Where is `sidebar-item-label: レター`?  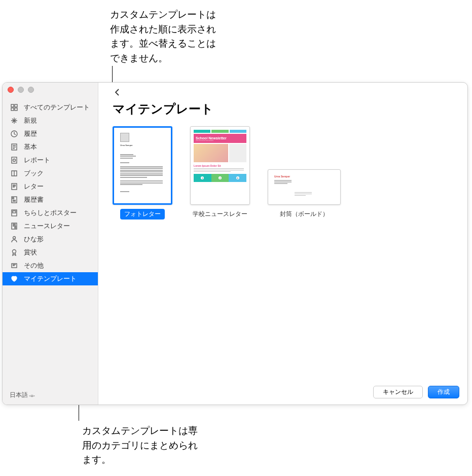
sidebar-item-label: レター is located at coordinates (33, 187).